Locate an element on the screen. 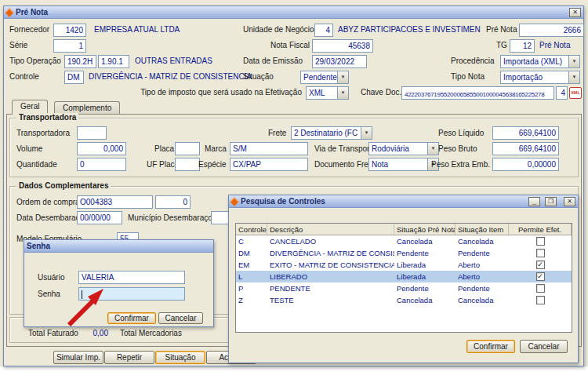  maximize-icon: ❒ is located at coordinates (550, 202).